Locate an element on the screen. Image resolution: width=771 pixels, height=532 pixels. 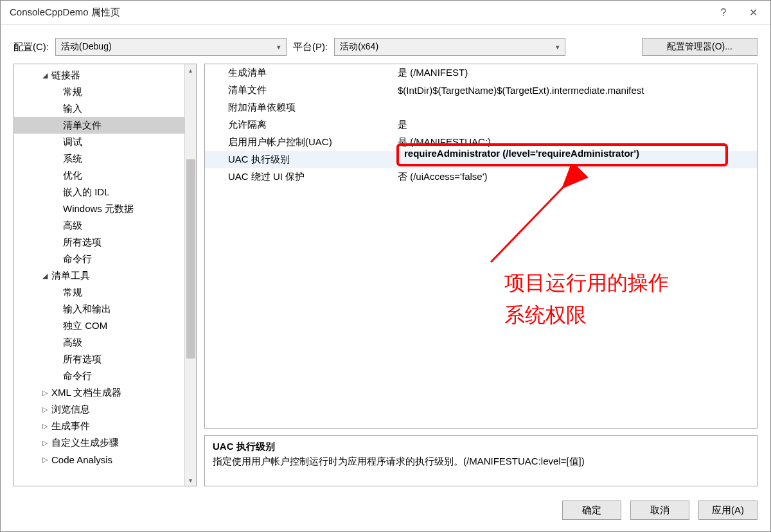
config-manager-button: 配置管理器(O)... is located at coordinates (700, 47).